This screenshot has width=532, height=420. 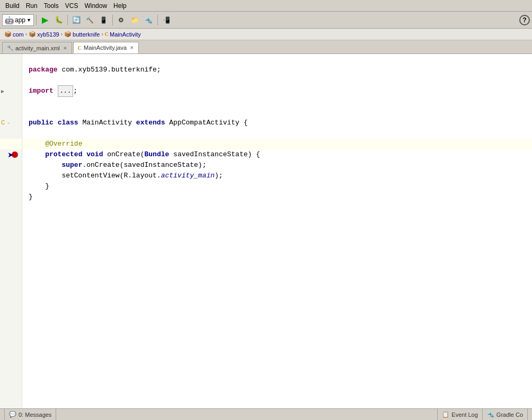 I want to click on breadcrumb-butterknife: 📦 butterknife, so click(x=82, y=34).